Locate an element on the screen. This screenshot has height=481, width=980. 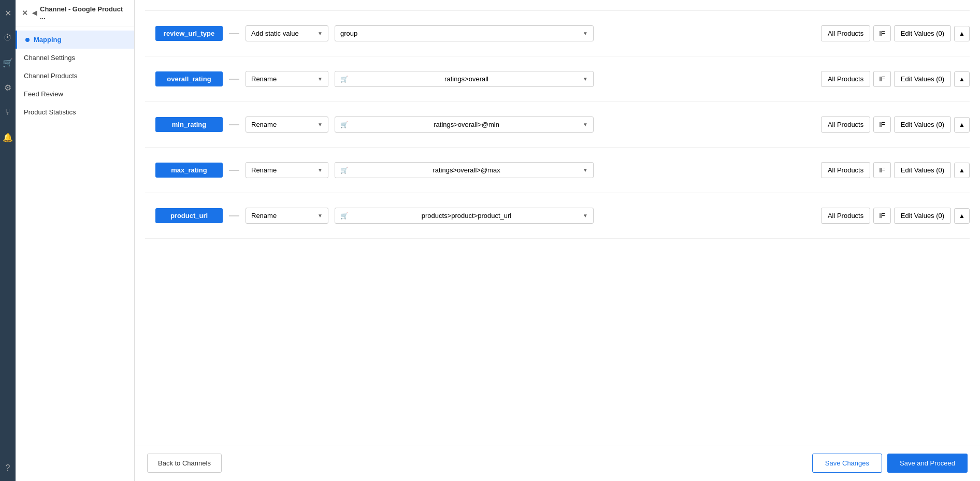
action-select-value-product_url: Rename is located at coordinates (264, 215).